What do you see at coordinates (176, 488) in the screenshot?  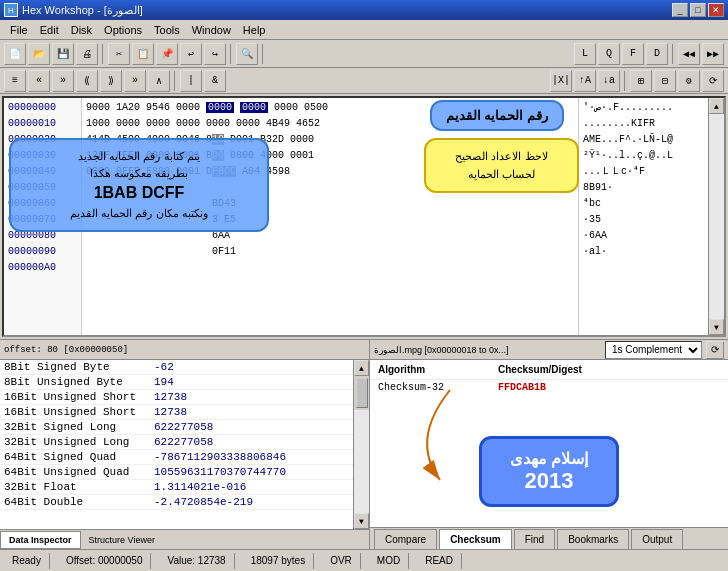 I see `data-row-float: 32Bit Float 1.3114021e-016` at bounding box center [176, 488].